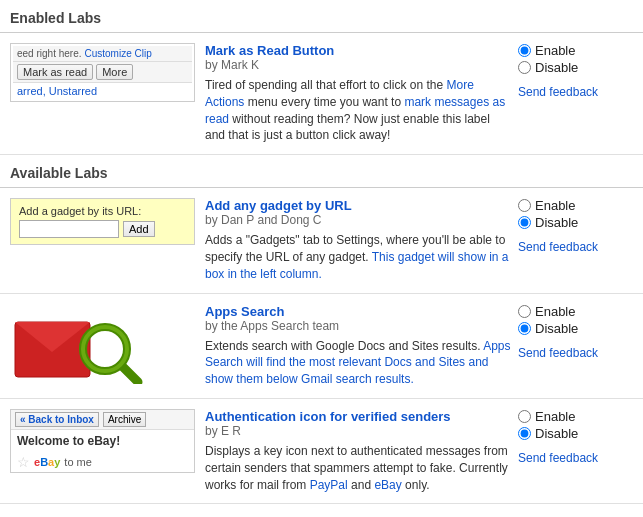 This screenshot has height=517, width=643. Describe the element at coordinates (548, 50) in the screenshot. I see `enable-radio-label: Enable` at that location.